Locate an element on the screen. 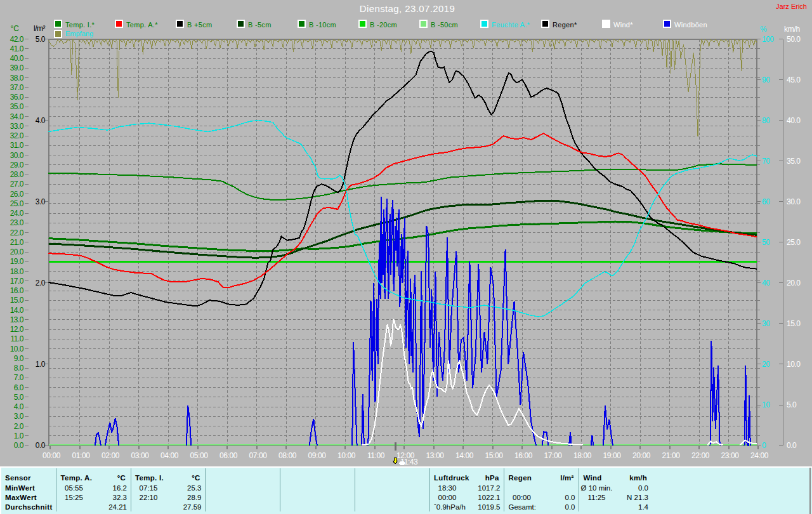 Image resolution: width=812 pixels, height=514 pixels. svg-text: 19:00 is located at coordinates (612, 456).